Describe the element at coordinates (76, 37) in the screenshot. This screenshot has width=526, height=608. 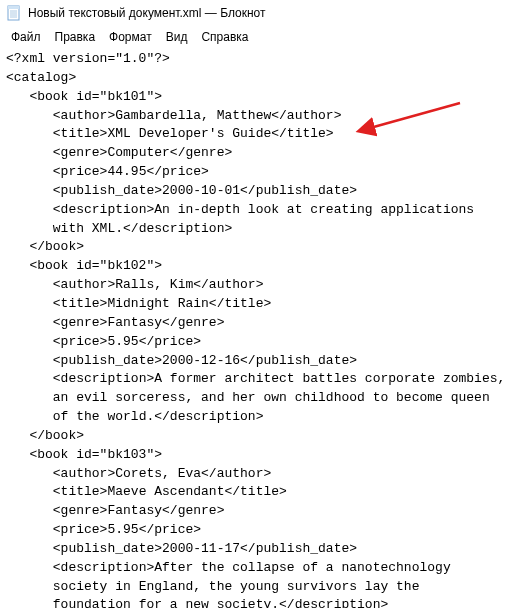
I see `menu-edit: Правка` at that location.